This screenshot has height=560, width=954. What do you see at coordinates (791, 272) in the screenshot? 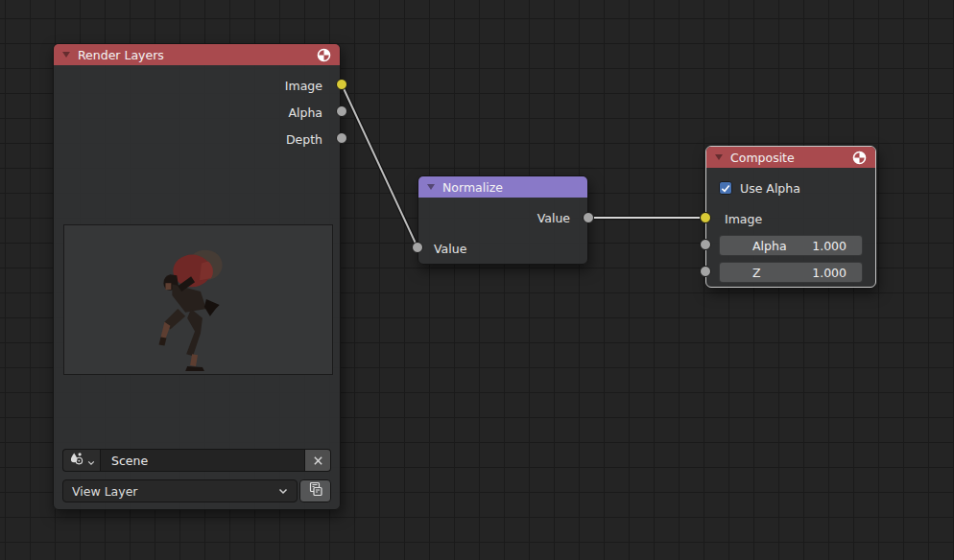
I see `z-value-field: Z 1.000` at bounding box center [791, 272].